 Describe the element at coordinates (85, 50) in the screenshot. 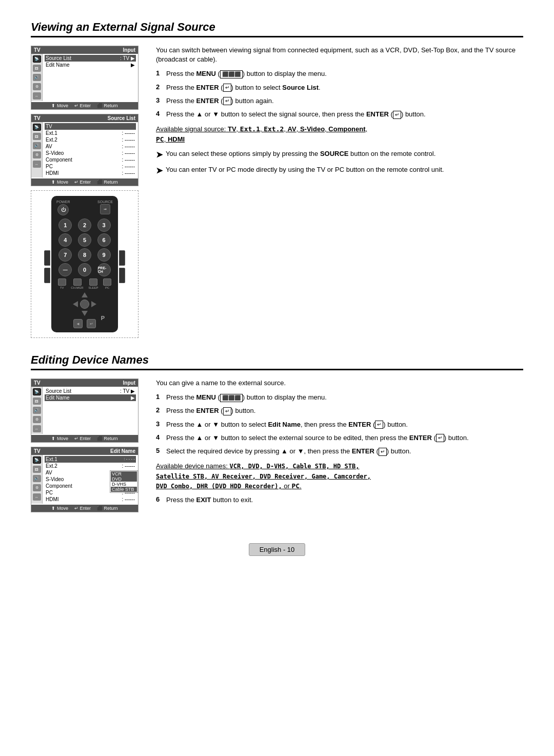

I see `menu1-titlebar: TV Input` at that location.